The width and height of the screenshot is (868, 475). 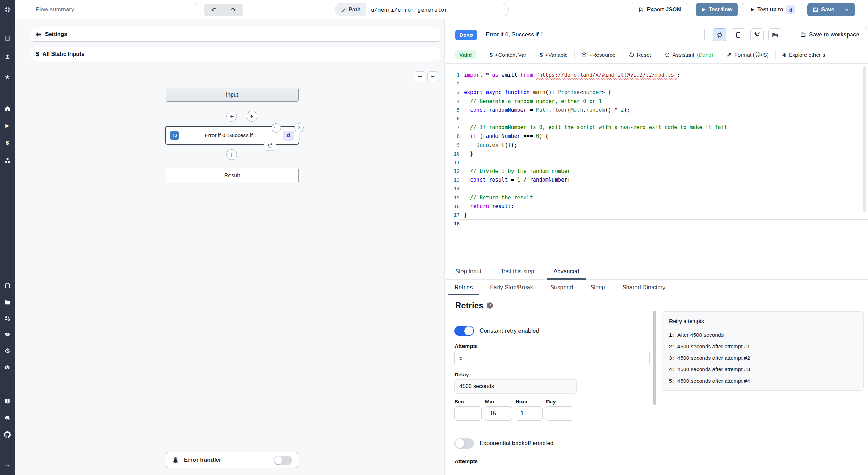 I want to click on suspend-phone-icon-button, so click(x=757, y=35).